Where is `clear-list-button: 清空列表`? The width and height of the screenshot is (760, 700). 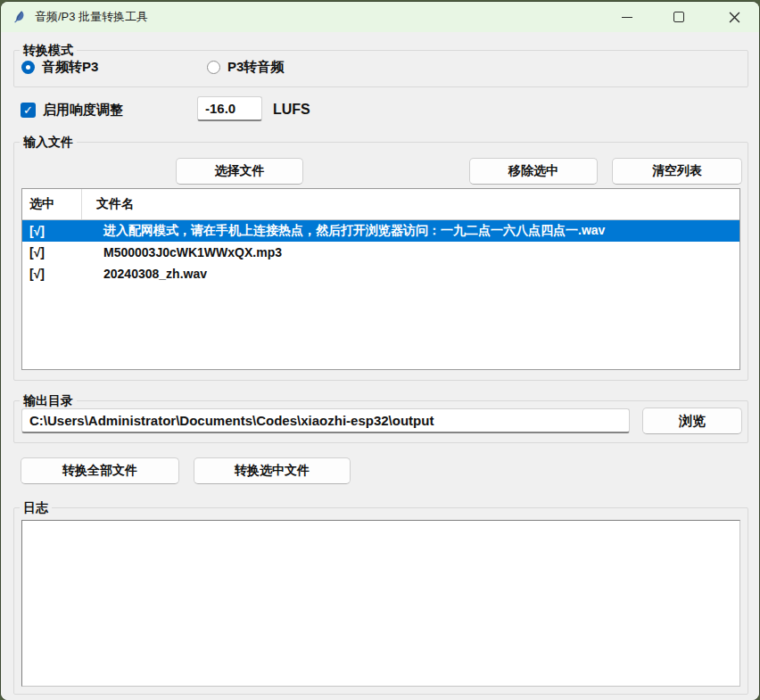 clear-list-button: 清空列表 is located at coordinates (677, 171).